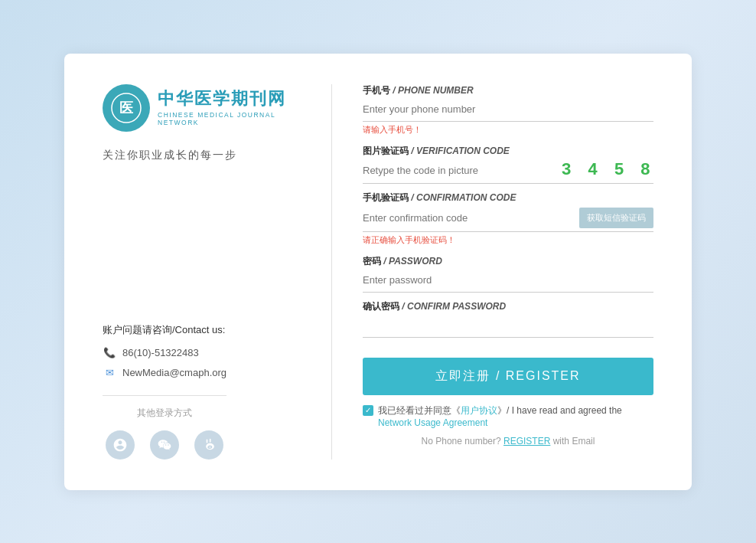 This screenshot has height=543, width=756. I want to click on email-address: NewMedia@cmaph.org, so click(174, 372).